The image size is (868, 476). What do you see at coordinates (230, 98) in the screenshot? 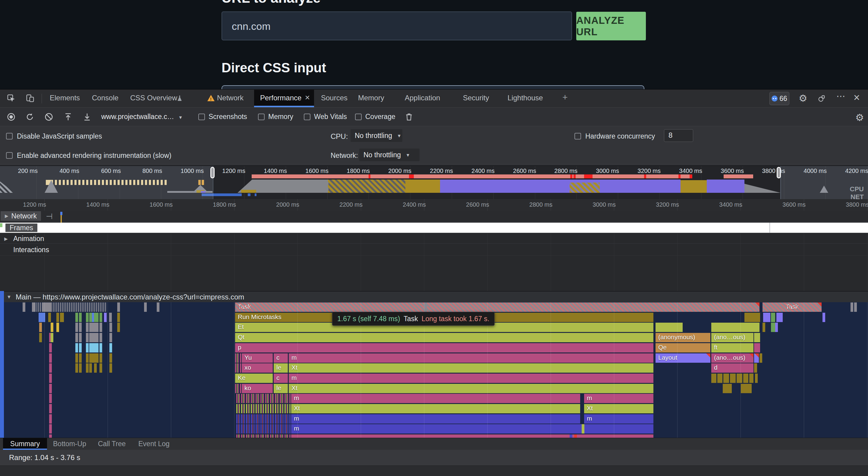
I see `tab-network: Network` at bounding box center [230, 98].